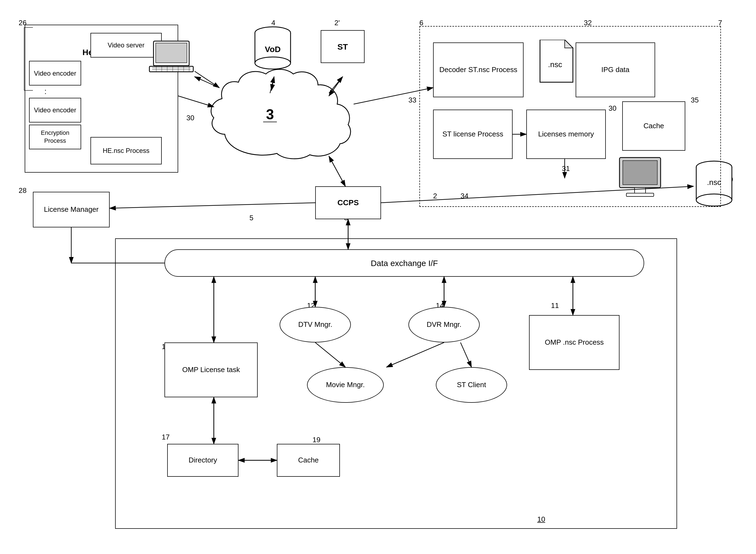  I want to click on ref-33: 33, so click(413, 100).